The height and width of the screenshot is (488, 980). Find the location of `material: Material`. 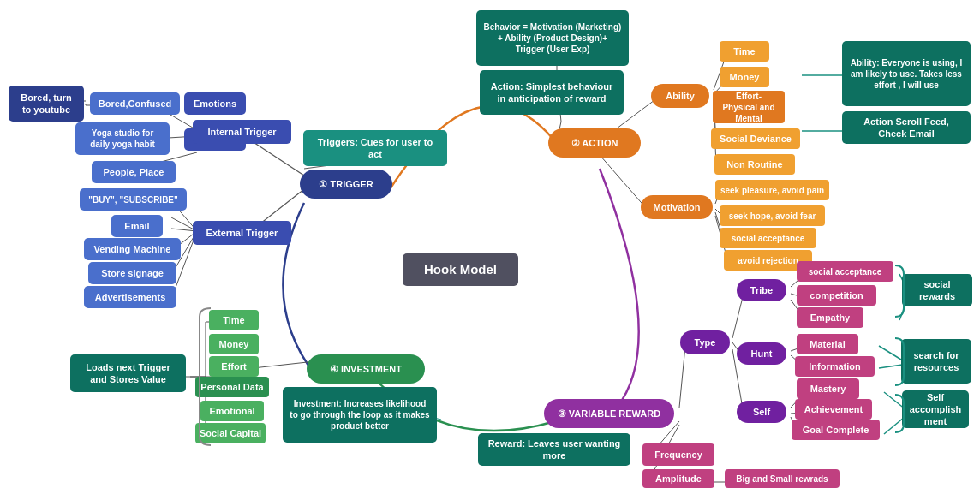

material: Material is located at coordinates (828, 344).